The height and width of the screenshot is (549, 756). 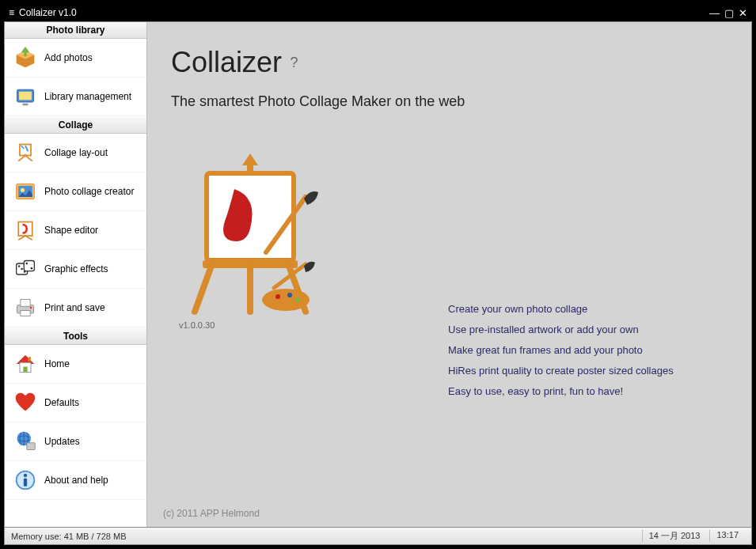 What do you see at coordinates (211, 513) in the screenshot?
I see `copyright: (c) 2011 APP Helmond` at bounding box center [211, 513].